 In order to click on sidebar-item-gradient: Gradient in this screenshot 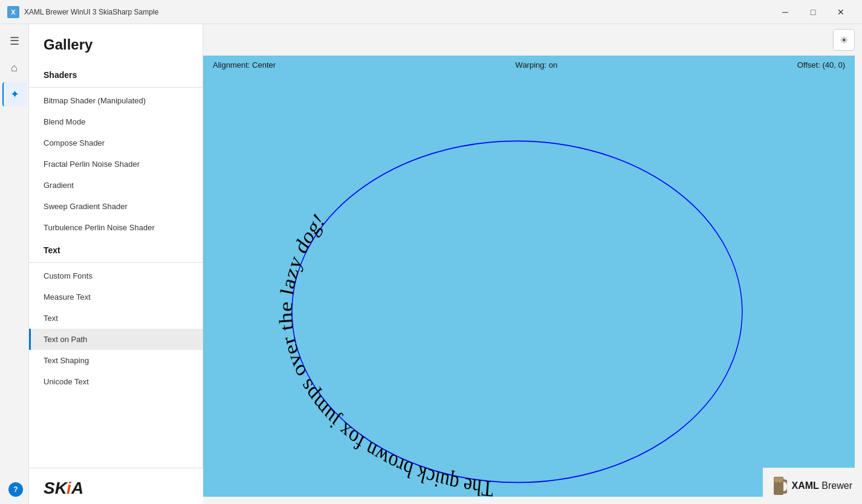, I will do `click(116, 185)`.